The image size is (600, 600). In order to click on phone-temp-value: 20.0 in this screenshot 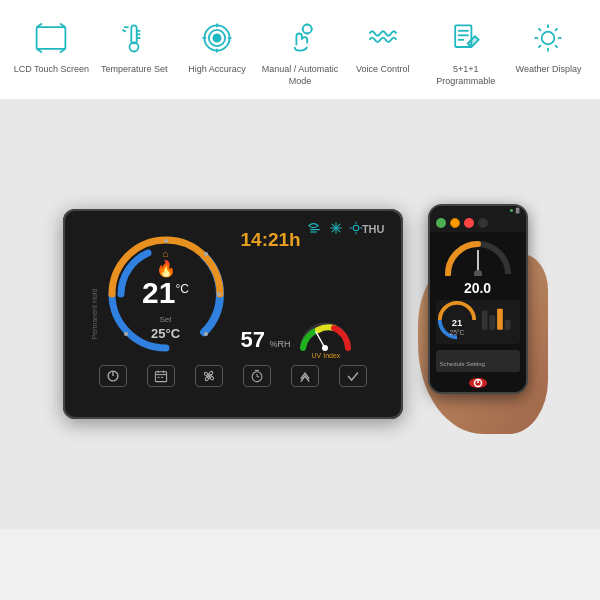, I will do `click(478, 288)`.